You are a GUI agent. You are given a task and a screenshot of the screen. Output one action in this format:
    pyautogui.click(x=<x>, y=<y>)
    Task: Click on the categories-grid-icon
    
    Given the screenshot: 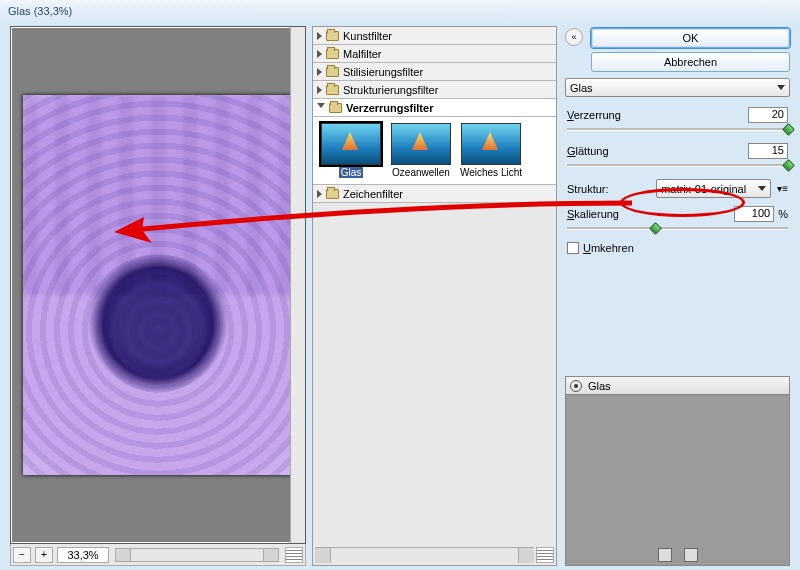 What is the action you would take?
    pyautogui.click(x=545, y=555)
    